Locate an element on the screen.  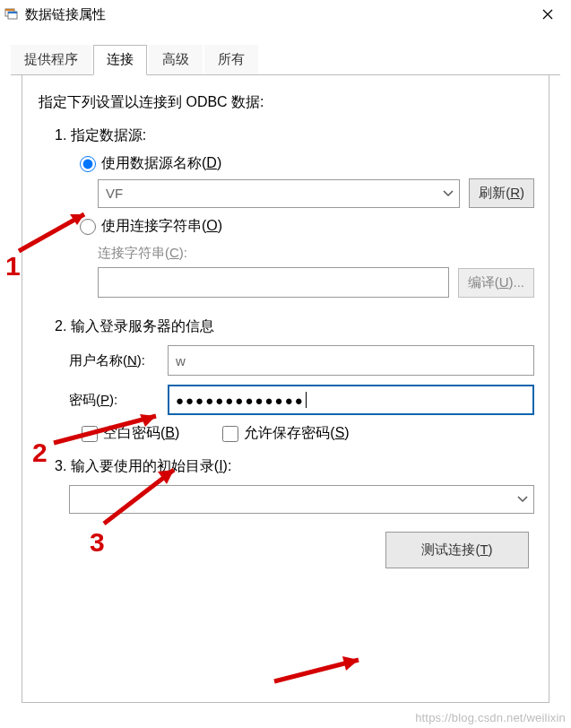
password-masked-value: ●●●●●●●●●●●●● is located at coordinates (240, 400).